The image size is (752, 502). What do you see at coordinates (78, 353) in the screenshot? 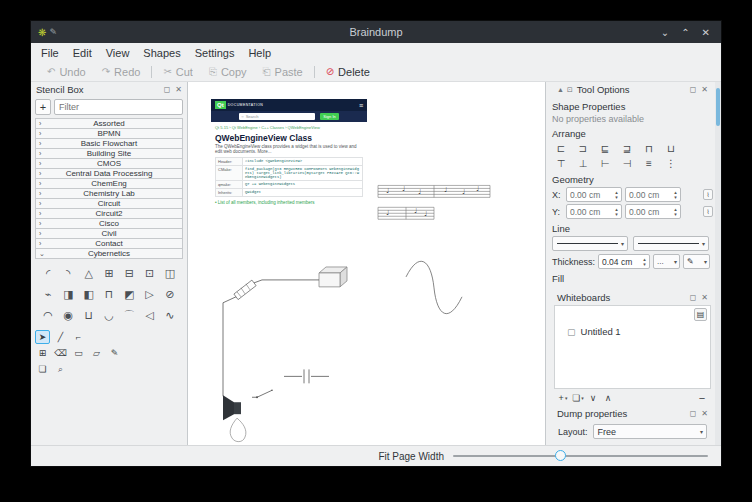
I see `stroke-tool-button: ▭` at bounding box center [78, 353].